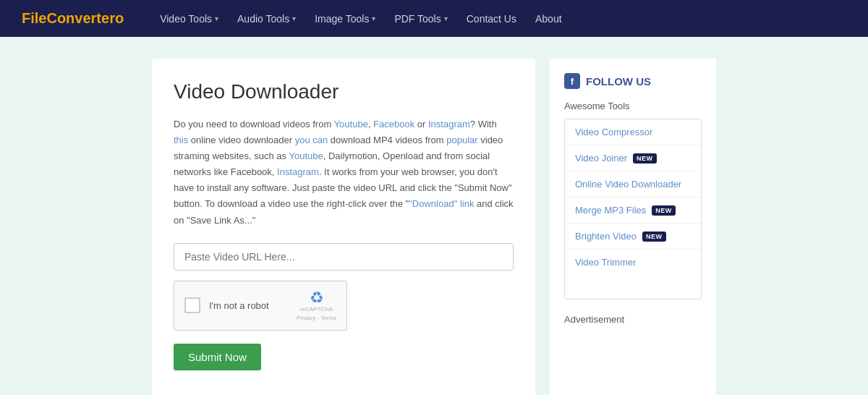 The width and height of the screenshot is (868, 395). What do you see at coordinates (317, 305) in the screenshot?
I see `recaptcha-logo: ♻ reCAPTCHA Privacy - Terms` at bounding box center [317, 305].